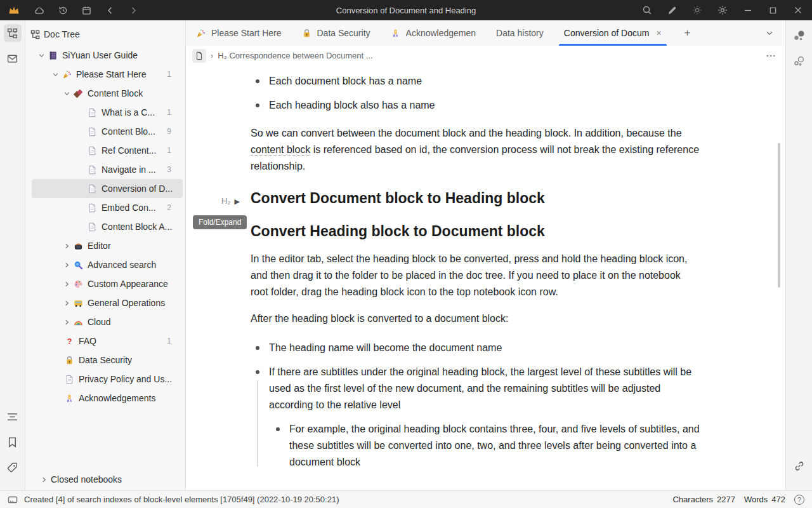 The image size is (812, 508). I want to click on paragraph-text: is referenced based on id, the conversio…, so click(475, 157).